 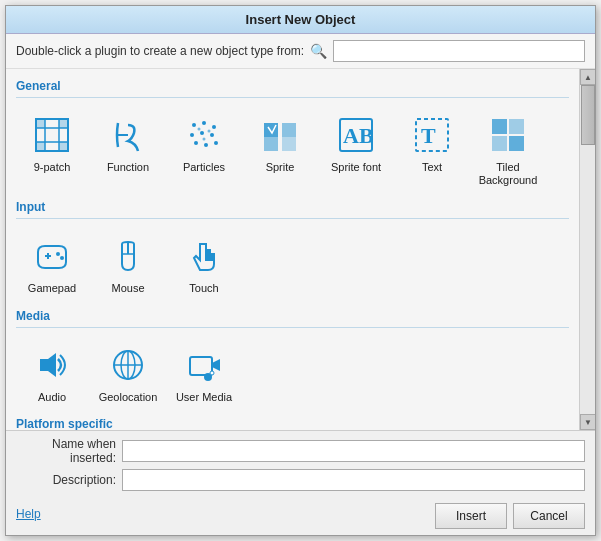 I want to click on section-media-label: Media, so click(x=292, y=316).